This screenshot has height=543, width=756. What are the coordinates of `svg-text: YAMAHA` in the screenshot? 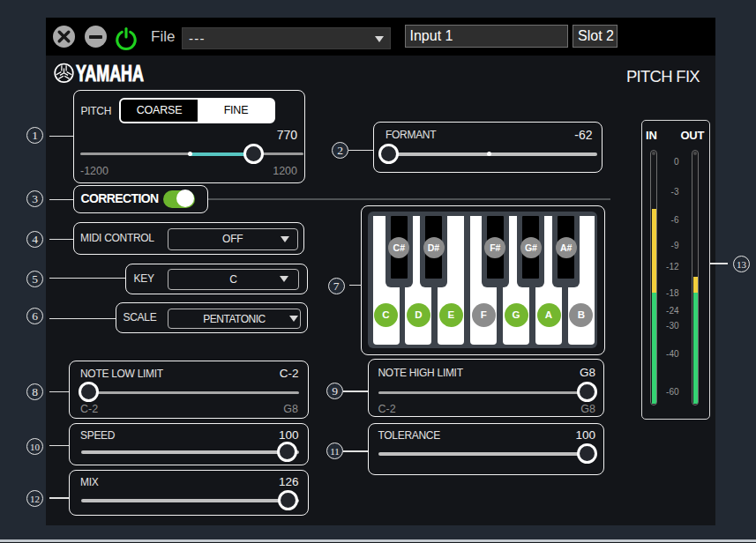 It's located at (109, 74).